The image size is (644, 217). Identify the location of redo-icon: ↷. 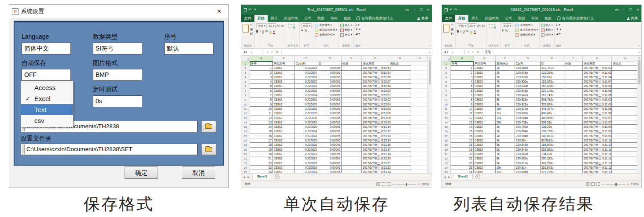
(456, 10).